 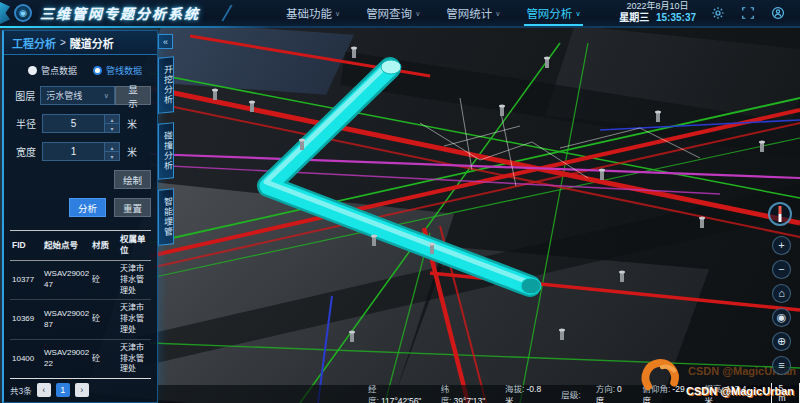 What do you see at coordinates (78, 96) in the screenshot?
I see `layer-select: 污水管线 ∨` at bounding box center [78, 96].